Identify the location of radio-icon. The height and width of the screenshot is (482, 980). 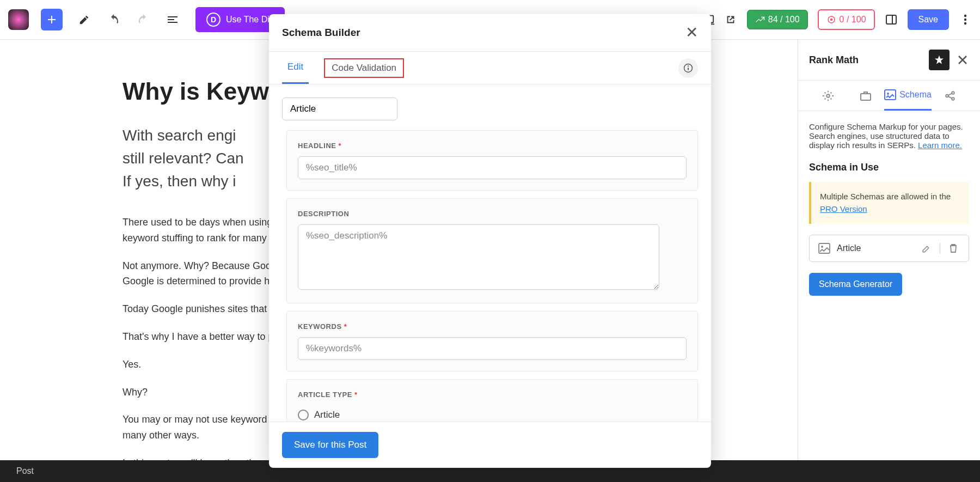
(303, 415).